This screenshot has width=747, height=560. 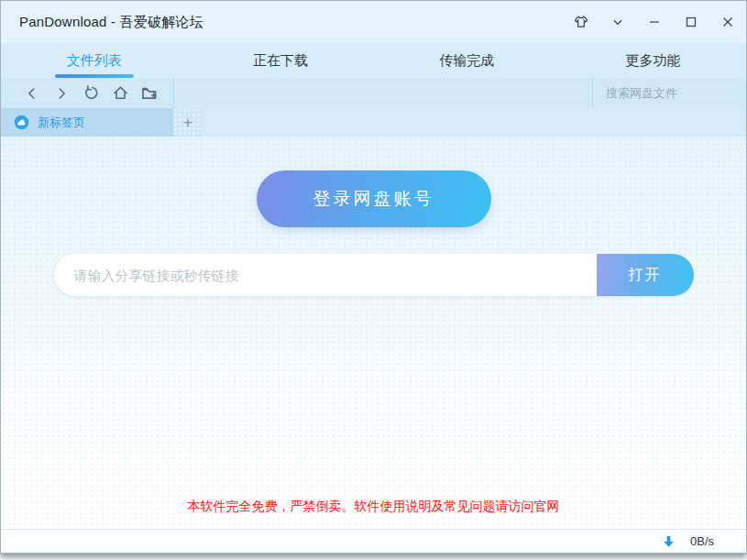 What do you see at coordinates (581, 22) in the screenshot?
I see `skin-button` at bounding box center [581, 22].